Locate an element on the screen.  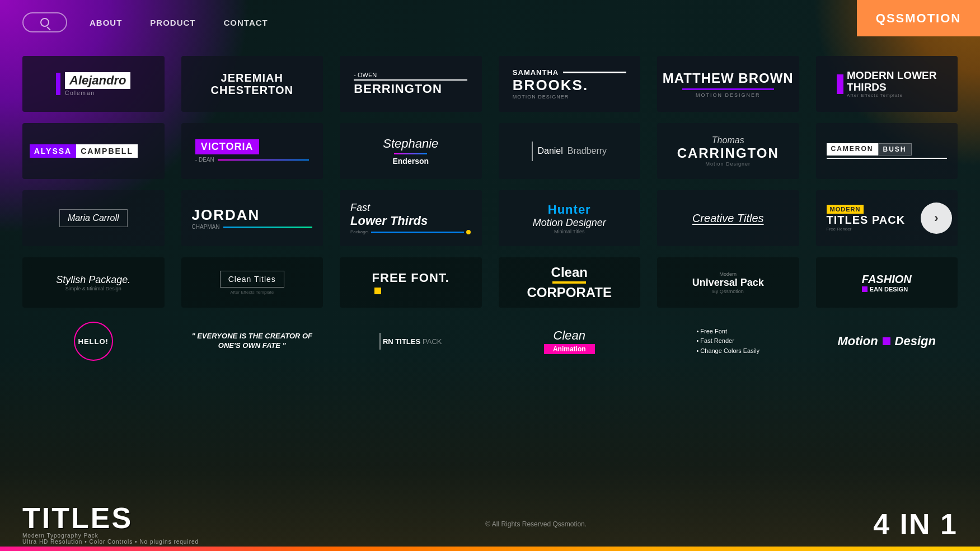
card-modern-lower: MODERN LOWER THIRDS After Effects Templa… is located at coordinates (887, 84).